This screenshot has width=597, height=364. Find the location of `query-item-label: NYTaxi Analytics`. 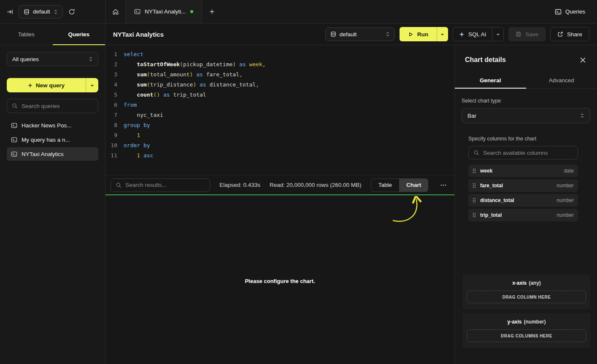

query-item-label: NYTaxi Analytics is located at coordinates (43, 154).